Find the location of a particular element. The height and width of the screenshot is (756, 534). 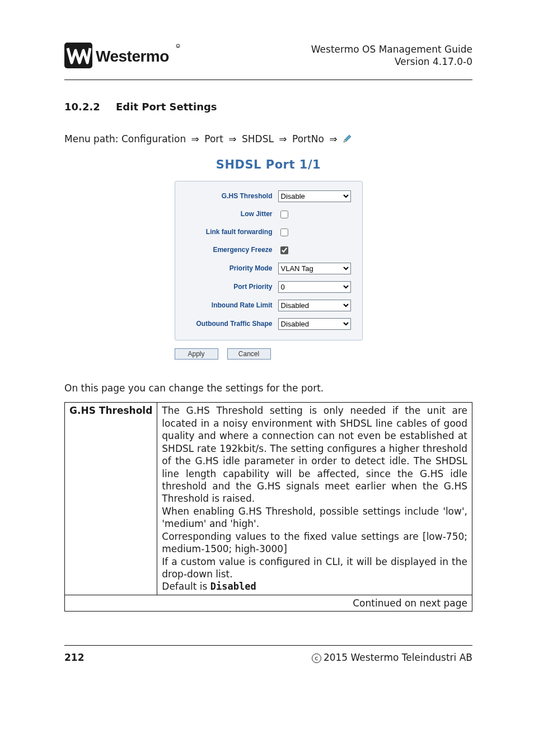

continued-label: Continued on next page is located at coordinates (269, 603).